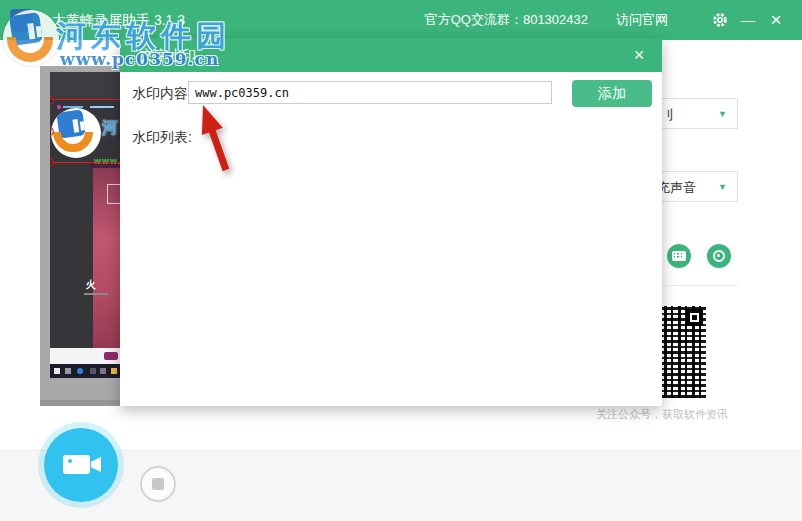 This screenshot has height=521, width=802. I want to click on thumbnail-frame, so click(114, 194).